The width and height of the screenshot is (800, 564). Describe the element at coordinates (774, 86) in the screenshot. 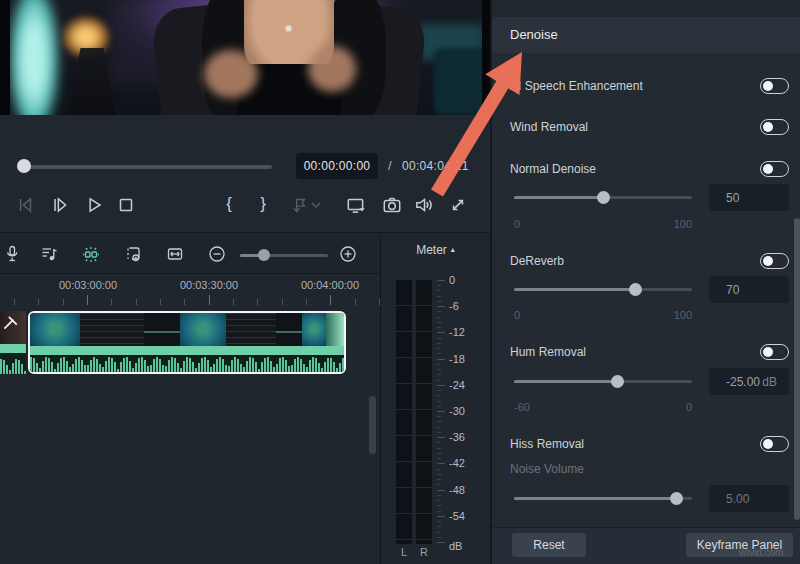

I see `ai-speech-toggle` at that location.